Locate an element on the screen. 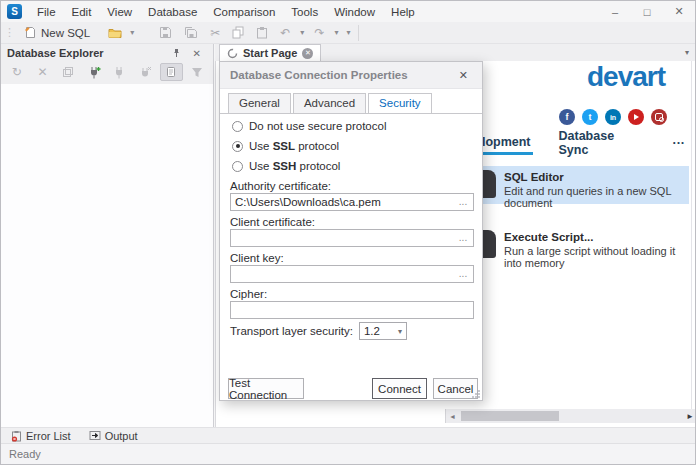  cut-icon: ✂ is located at coordinates (215, 33).